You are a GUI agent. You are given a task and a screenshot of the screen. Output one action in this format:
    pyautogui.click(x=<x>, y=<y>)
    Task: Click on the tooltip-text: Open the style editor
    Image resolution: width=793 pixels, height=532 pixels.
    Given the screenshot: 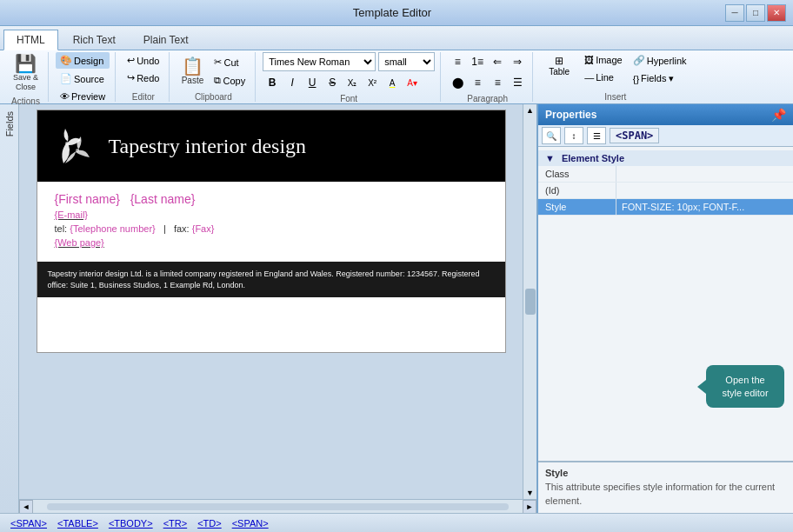 What is the action you would take?
    pyautogui.click(x=744, y=386)
    